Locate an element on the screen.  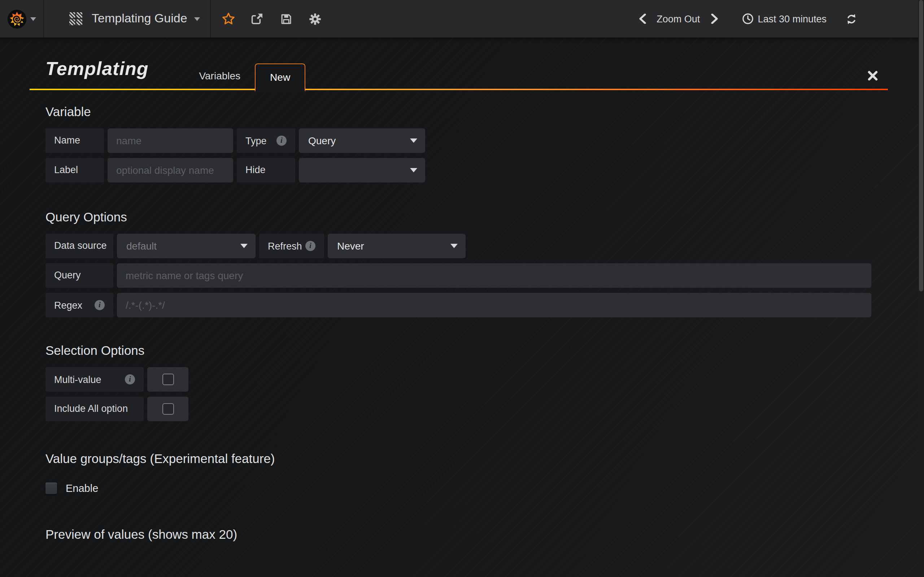
name-label: Name is located at coordinates (75, 140).